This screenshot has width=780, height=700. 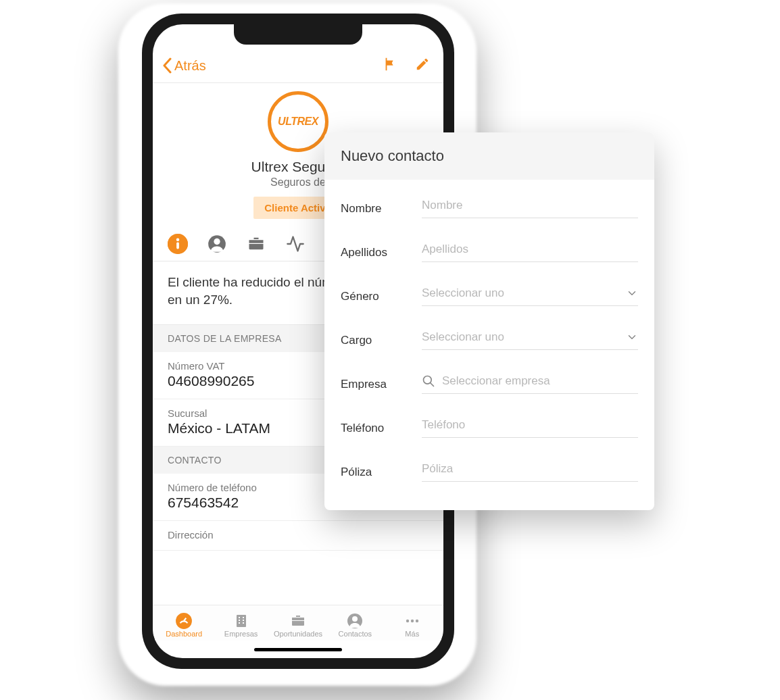 I want to click on nav-more: Más, so click(x=412, y=625).